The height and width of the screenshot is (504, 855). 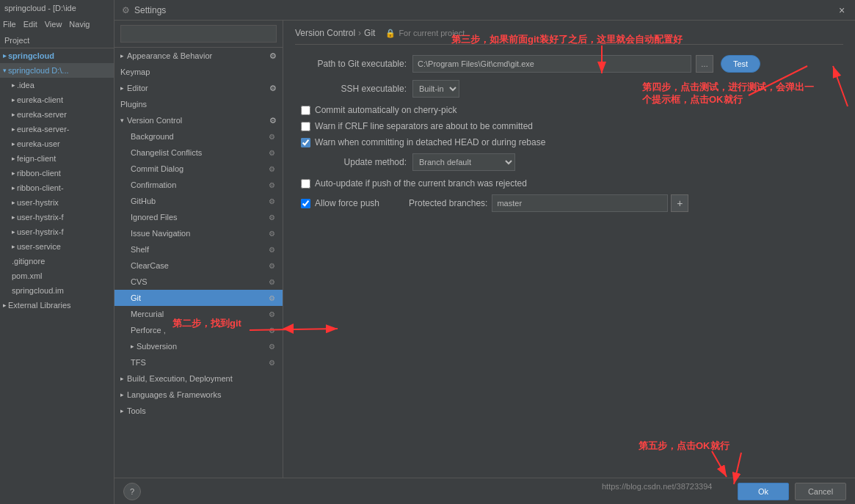 I want to click on tree-item-eureka-user: ▸ eureka-user, so click(x=57, y=144).